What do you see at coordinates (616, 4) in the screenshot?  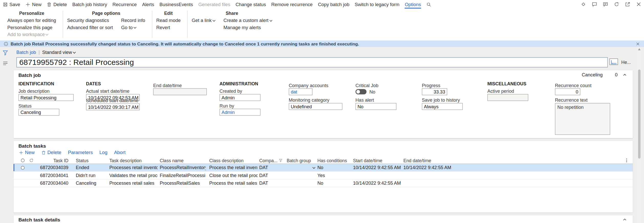 I see `refresh-icon` at bounding box center [616, 4].